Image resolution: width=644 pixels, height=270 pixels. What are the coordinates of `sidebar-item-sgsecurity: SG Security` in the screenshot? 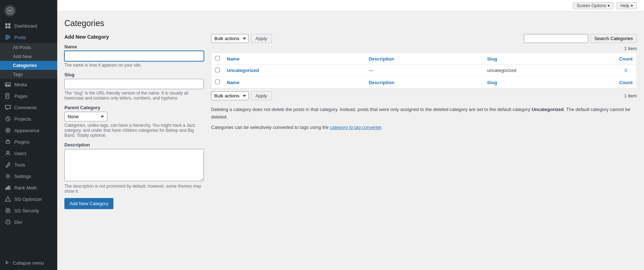 It's located at (29, 211).